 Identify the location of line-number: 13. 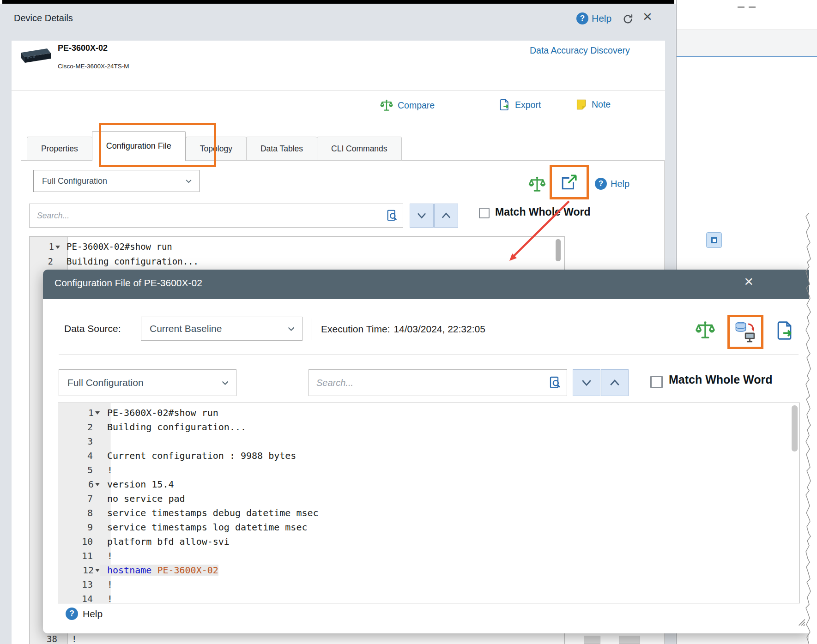
(87, 584).